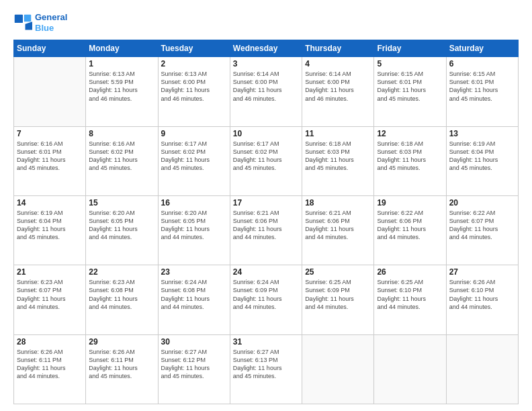 This screenshot has width=532, height=411. I want to click on day-number: 5, so click(410, 64).